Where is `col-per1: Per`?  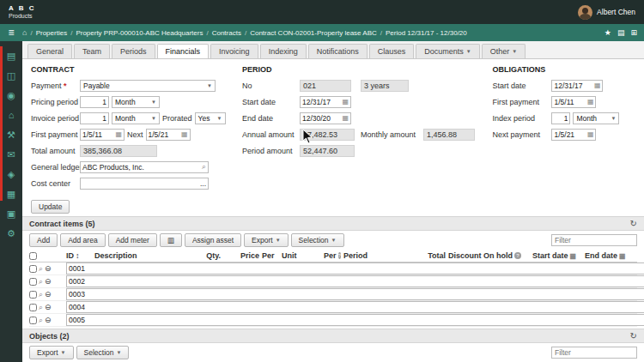 col-per1: Per is located at coordinates (270, 256).